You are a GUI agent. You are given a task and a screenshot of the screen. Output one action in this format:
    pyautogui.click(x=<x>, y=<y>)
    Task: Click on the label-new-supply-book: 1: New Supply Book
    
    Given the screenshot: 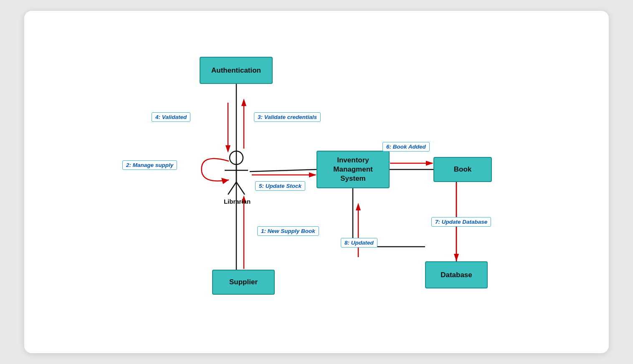 What is the action you would take?
    pyautogui.click(x=288, y=231)
    